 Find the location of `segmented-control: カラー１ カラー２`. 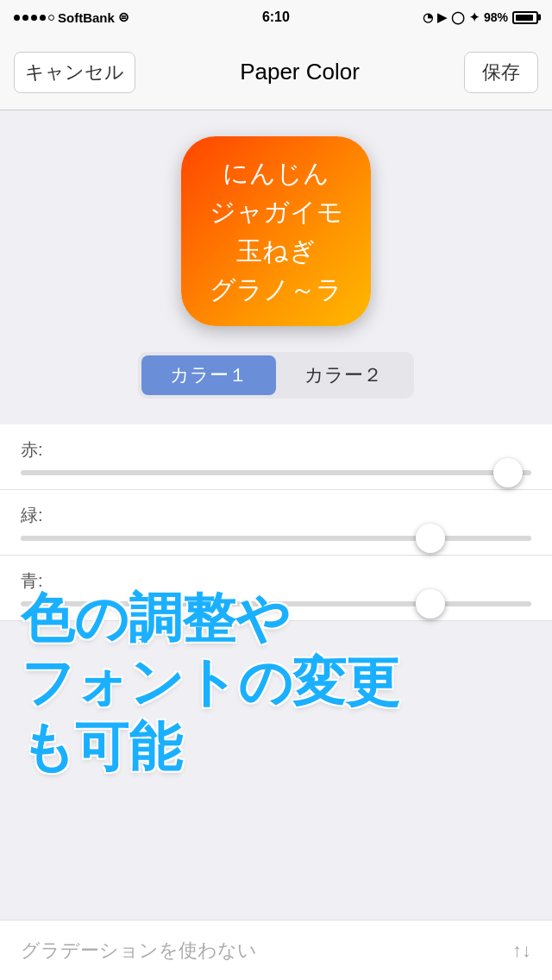

segmented-control: カラー１ カラー２ is located at coordinates (276, 375).